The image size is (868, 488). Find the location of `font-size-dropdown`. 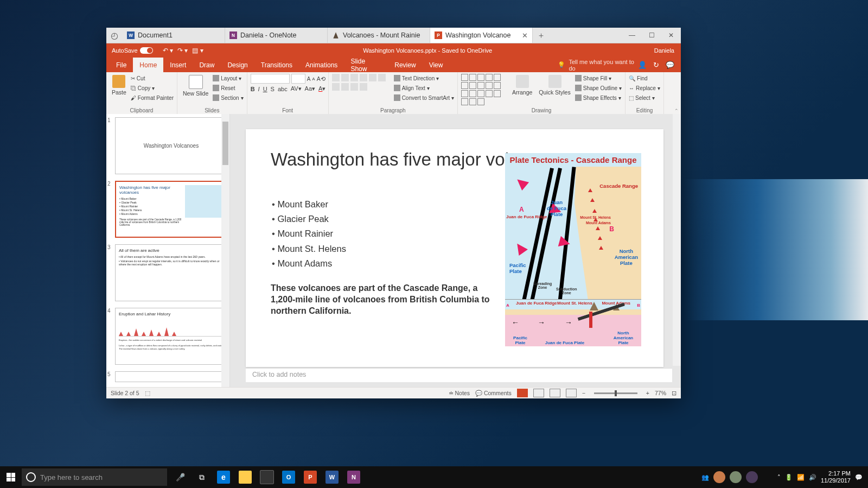

font-size-dropdown is located at coordinates (298, 79).